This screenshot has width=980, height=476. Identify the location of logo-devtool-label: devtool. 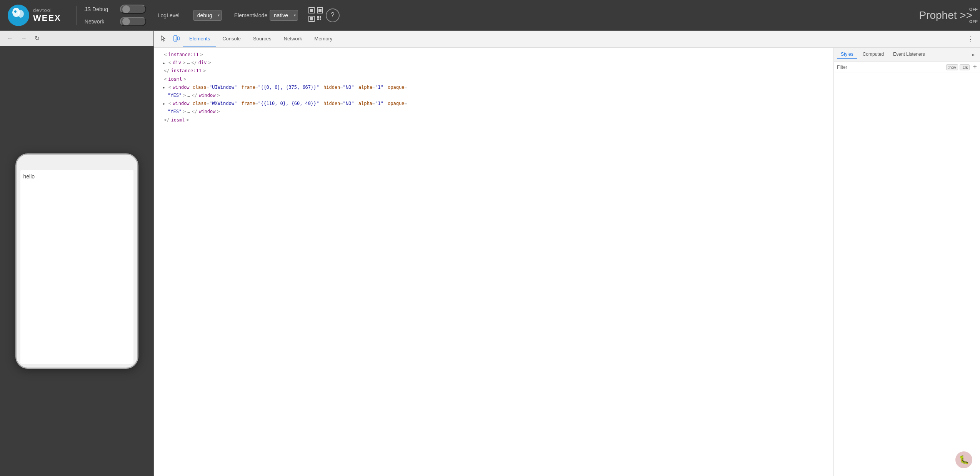
(47, 10).